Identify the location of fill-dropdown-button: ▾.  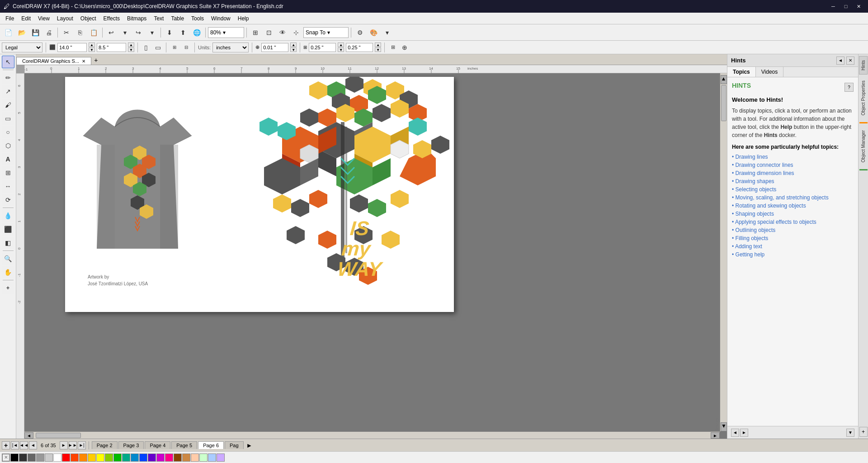
(387, 33).